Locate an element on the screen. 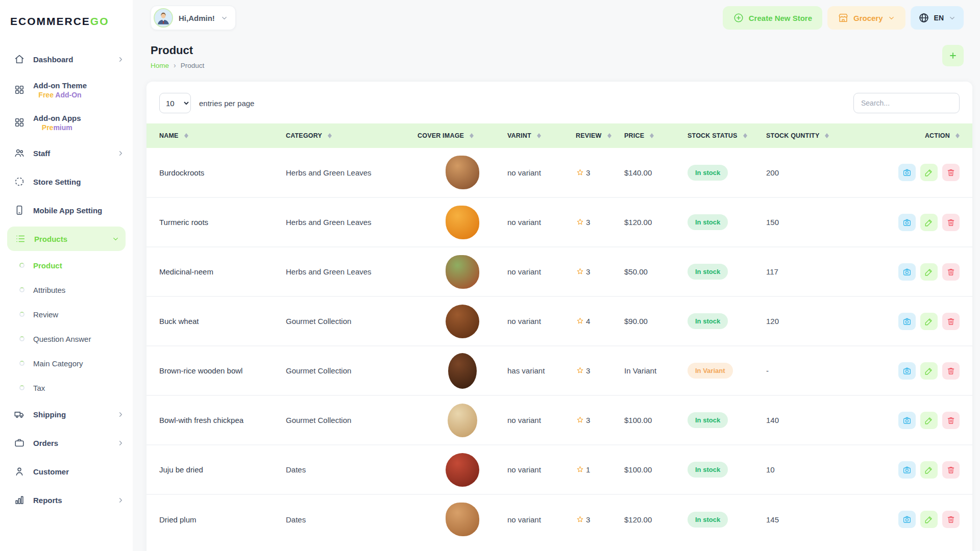 This screenshot has width=980, height=551. sidebar-subitem-product: Product is located at coordinates (66, 265).